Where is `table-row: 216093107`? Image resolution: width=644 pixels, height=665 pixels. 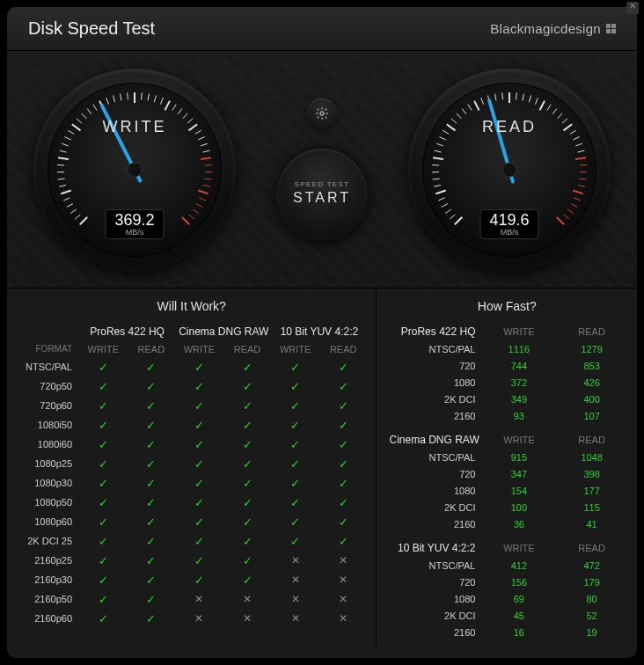
table-row: 216093107 is located at coordinates (507, 415).